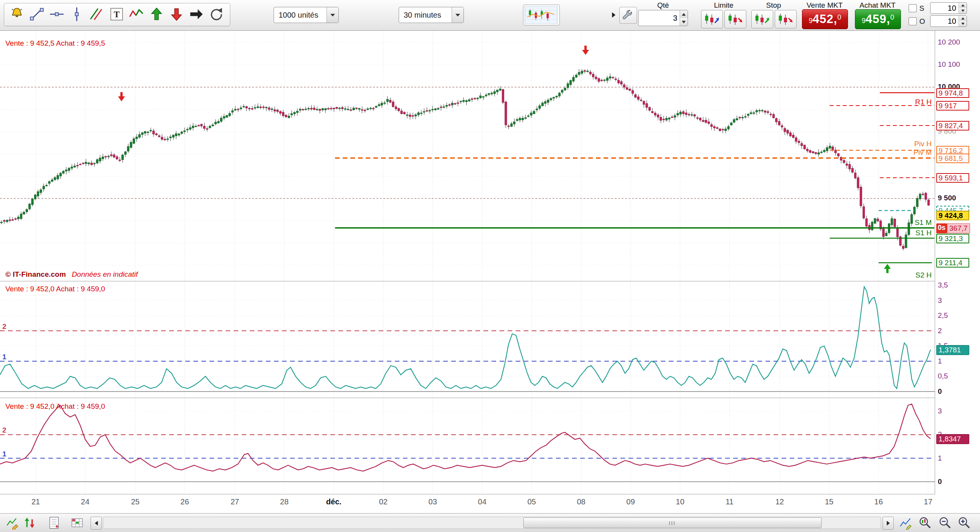 Image resolution: width=980 pixels, height=532 pixels. I want to click on bottom-toolbar, so click(490, 523).